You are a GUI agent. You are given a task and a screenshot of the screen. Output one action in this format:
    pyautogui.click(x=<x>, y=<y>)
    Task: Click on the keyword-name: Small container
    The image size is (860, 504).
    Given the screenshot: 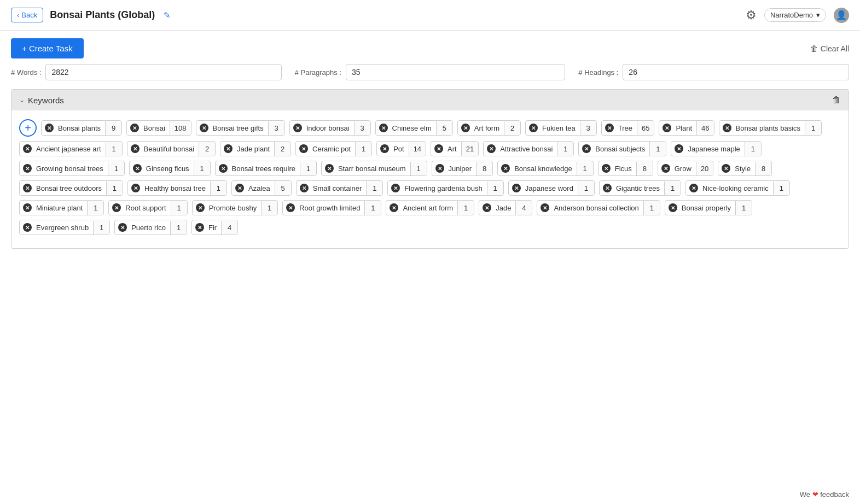 What is the action you would take?
    pyautogui.click(x=339, y=188)
    